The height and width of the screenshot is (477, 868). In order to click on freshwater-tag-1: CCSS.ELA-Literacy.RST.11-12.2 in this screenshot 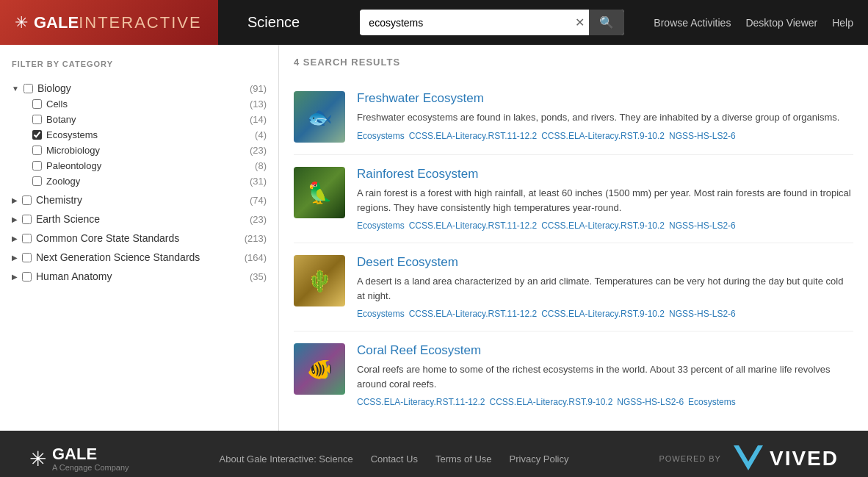, I will do `click(473, 136)`.